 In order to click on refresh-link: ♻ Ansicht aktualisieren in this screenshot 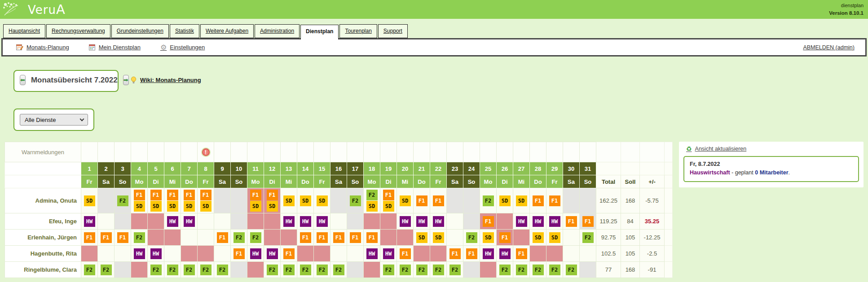, I will do `click(772, 149)`.